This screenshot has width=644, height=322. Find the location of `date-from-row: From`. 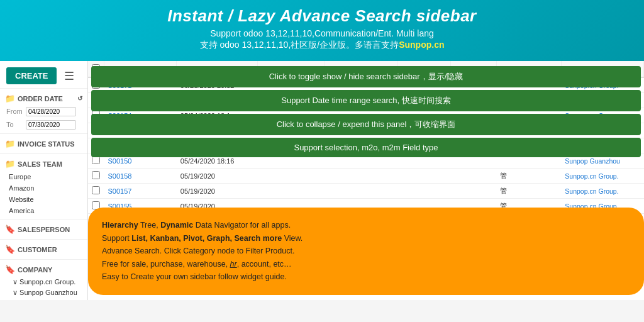

date-from-row: From is located at coordinates (44, 112).